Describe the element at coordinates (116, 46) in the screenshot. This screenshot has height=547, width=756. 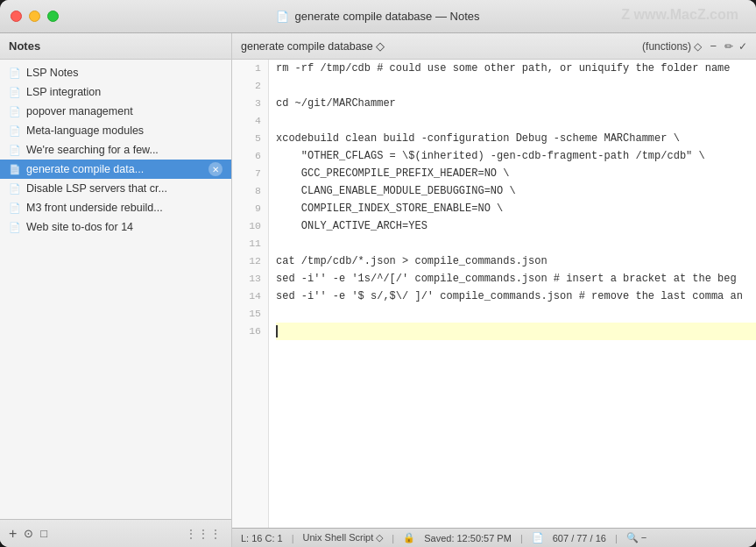
I see `sidebar-header: Notes` at that location.